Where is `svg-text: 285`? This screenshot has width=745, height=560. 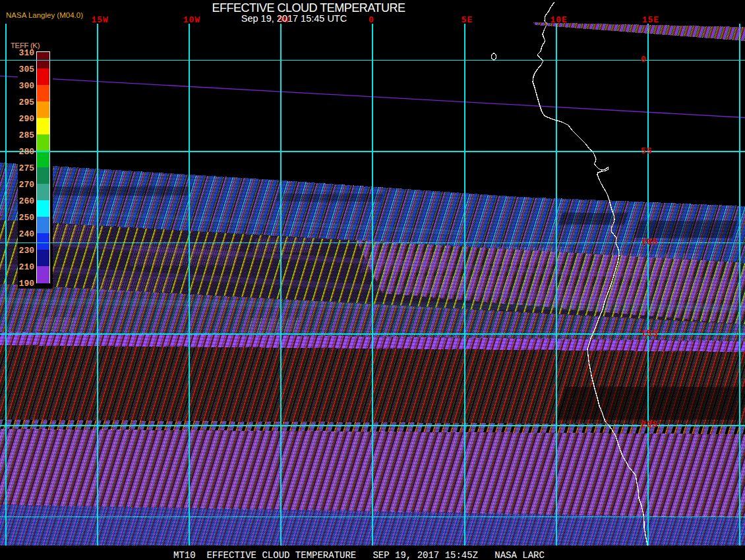 svg-text: 285 is located at coordinates (27, 136).